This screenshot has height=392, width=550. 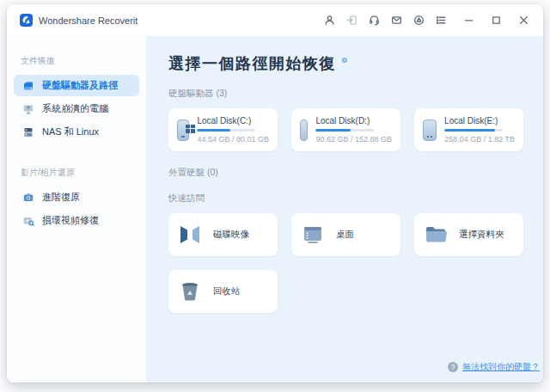 I want to click on section-header-hdd: 硬盤驅動器 (3), so click(x=349, y=94).